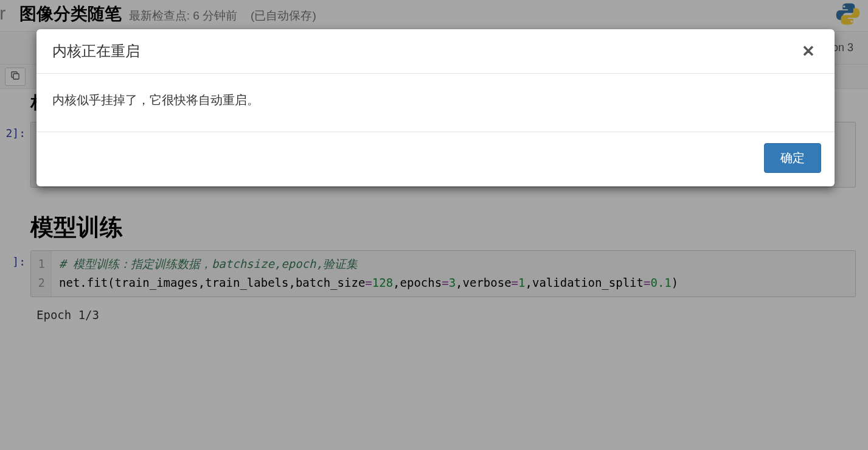 This screenshot has width=868, height=450. I want to click on ok-button: 确定, so click(793, 158).